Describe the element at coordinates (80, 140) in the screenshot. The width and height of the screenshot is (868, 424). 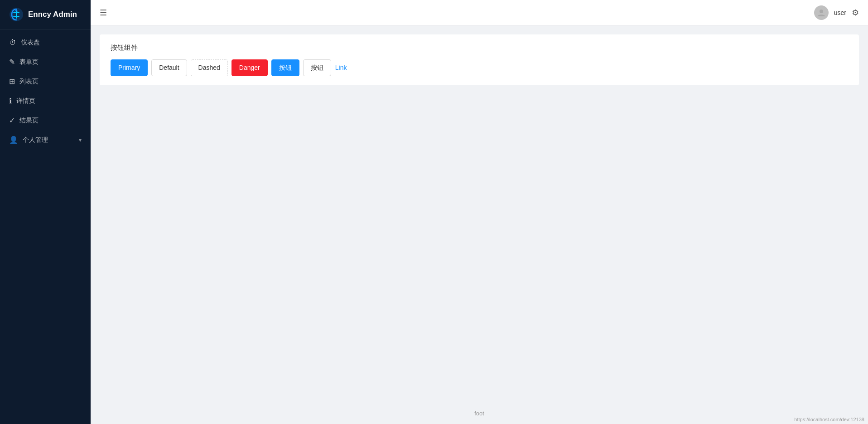
I see `chevron-down-icon: ▾` at that location.